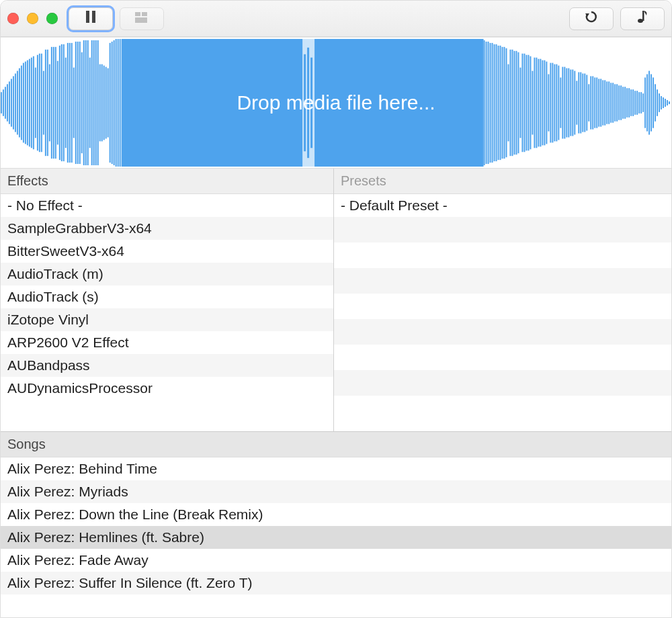 This screenshot has width=672, height=618. Describe the element at coordinates (336, 103) in the screenshot. I see `dropzone-label: Drop media file here...` at that location.